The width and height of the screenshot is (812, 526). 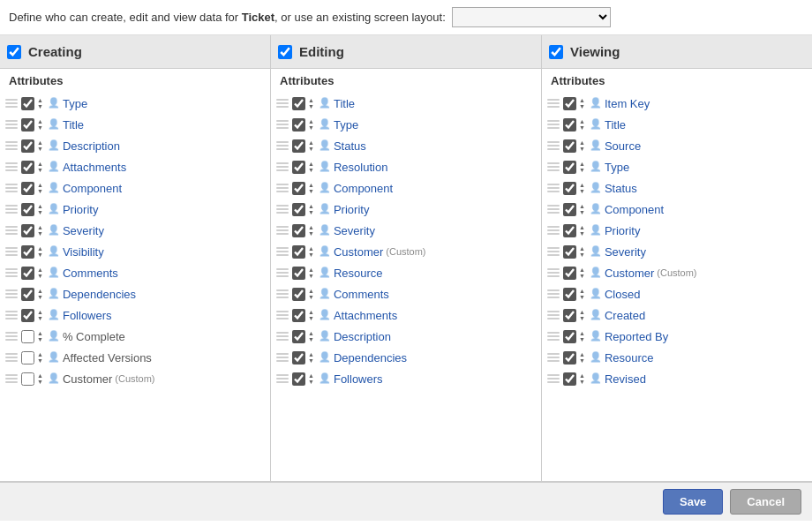 I want to click on list-item: ▲▼👤Followers, so click(x=135, y=315).